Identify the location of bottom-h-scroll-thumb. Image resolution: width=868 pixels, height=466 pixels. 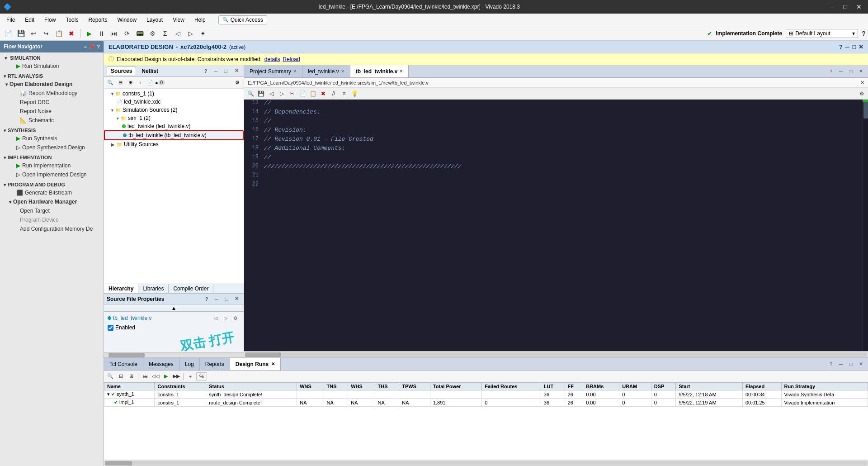
(118, 463).